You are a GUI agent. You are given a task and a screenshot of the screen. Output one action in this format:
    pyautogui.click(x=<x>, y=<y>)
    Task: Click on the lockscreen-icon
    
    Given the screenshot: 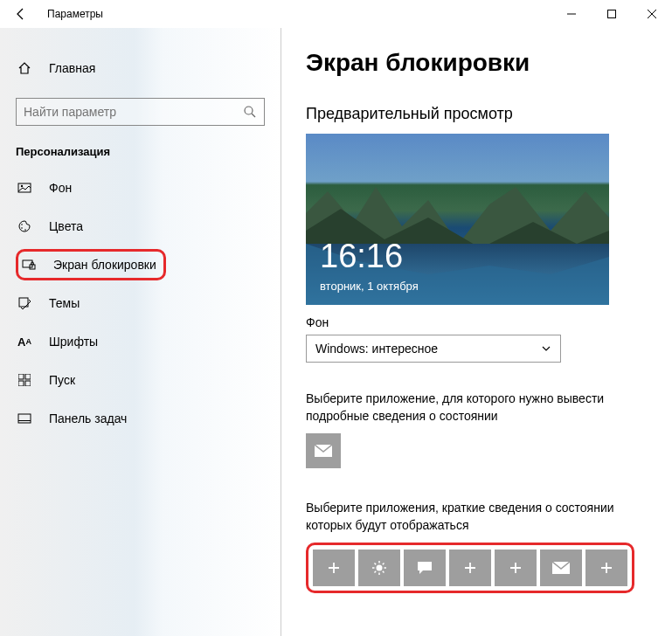 What is the action you would take?
    pyautogui.click(x=29, y=265)
    